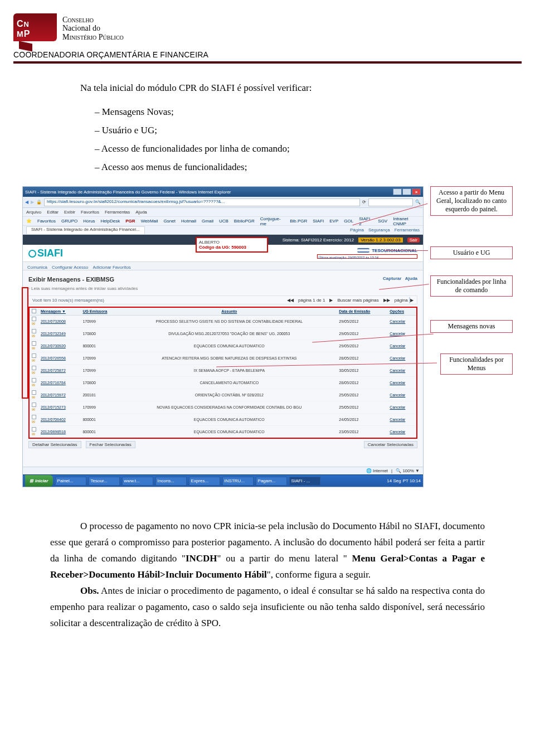 The height and width of the screenshot is (756, 535). What do you see at coordinates (391, 202) in the screenshot?
I see `search-field` at bounding box center [391, 202].